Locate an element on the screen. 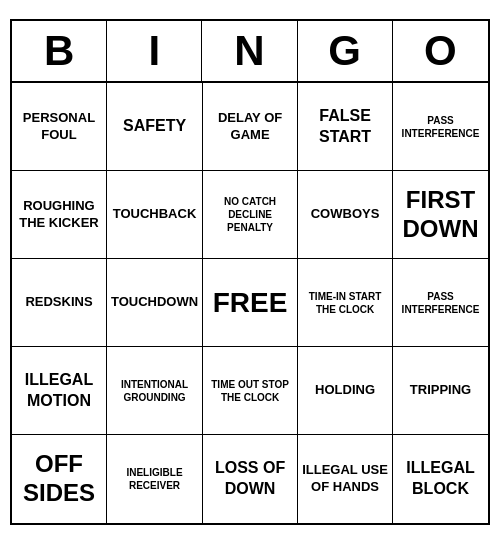 Image resolution: width=500 pixels, height=544 pixels. bingo-cell: NO CATCH DECLINE PENALTY is located at coordinates (250, 215).